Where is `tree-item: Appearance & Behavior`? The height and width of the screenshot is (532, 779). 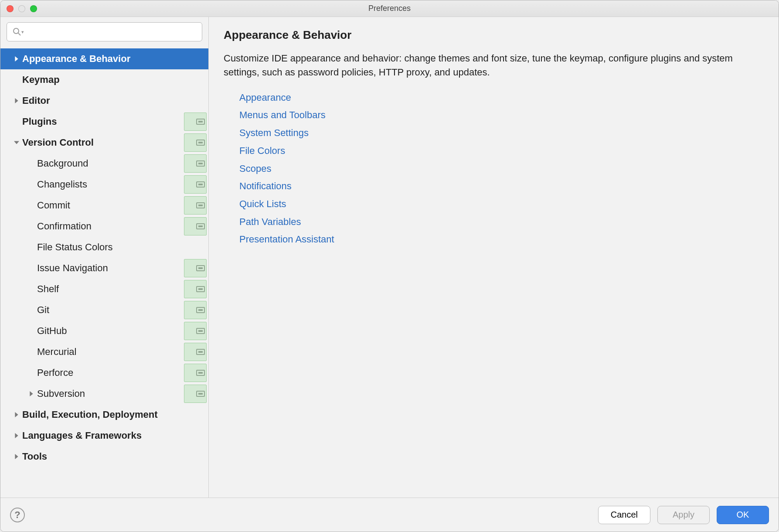 tree-item: Appearance & Behavior is located at coordinates (105, 59).